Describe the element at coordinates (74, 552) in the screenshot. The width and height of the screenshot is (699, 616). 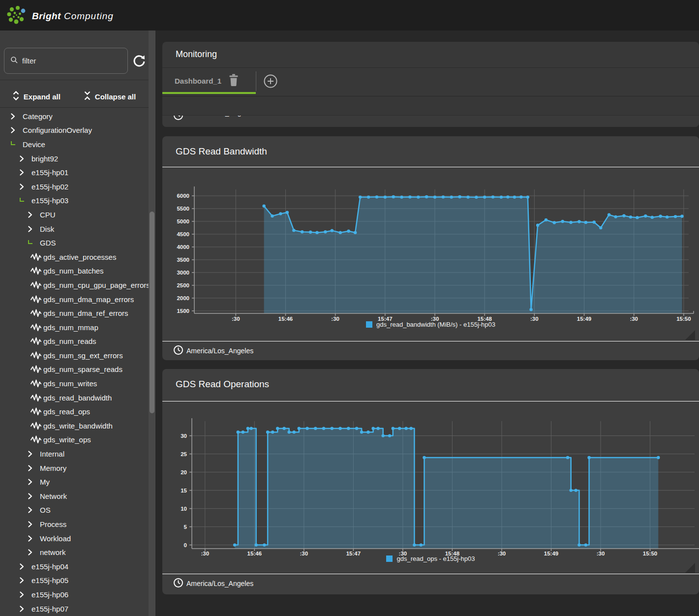
I see `tree-item-network: network` at that location.